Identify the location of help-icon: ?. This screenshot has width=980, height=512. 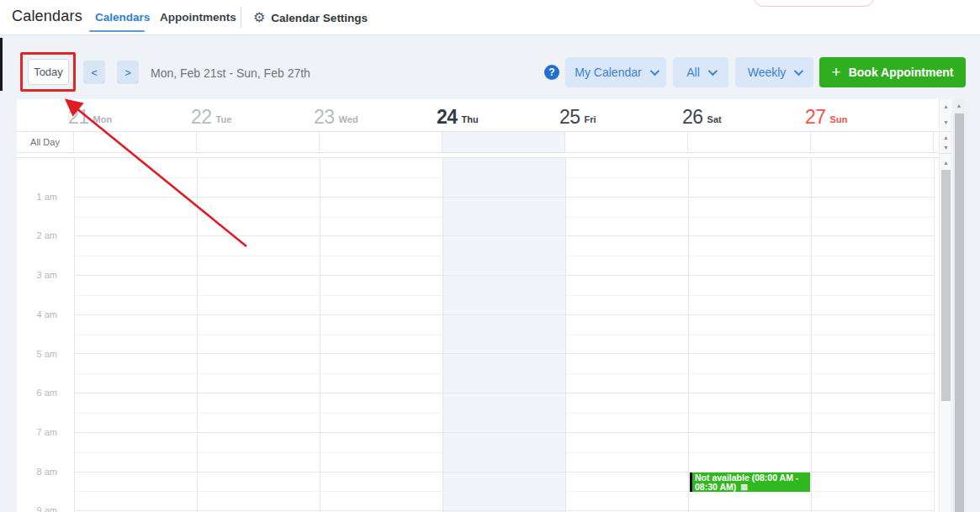
(552, 72).